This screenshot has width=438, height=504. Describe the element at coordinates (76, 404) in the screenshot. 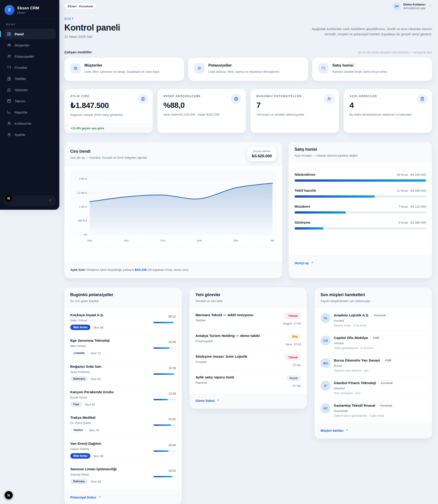

I see `lead-source-pill: Fuar` at that location.